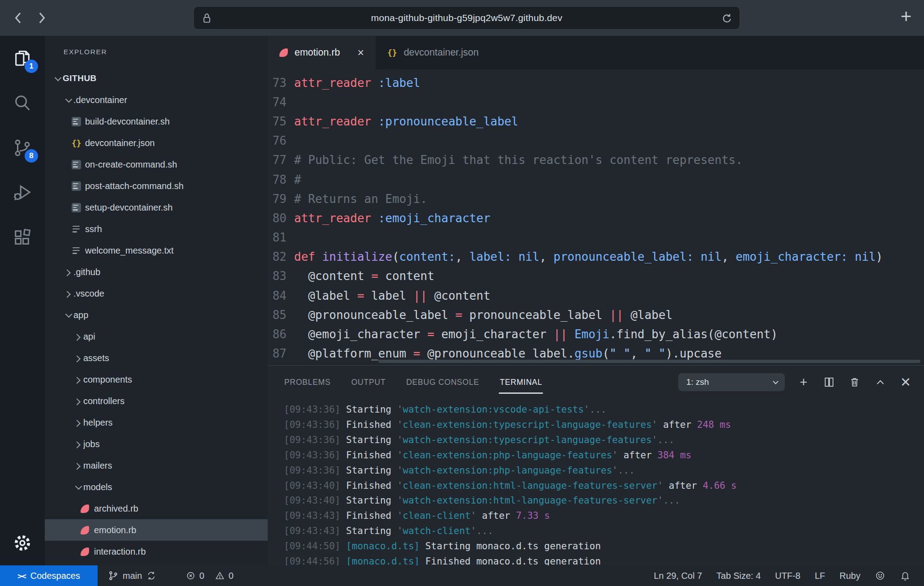 This screenshot has height=586, width=924. I want to click on terminal-line: [09:43:40] Finished 'clean-extension:htm…, so click(604, 486).